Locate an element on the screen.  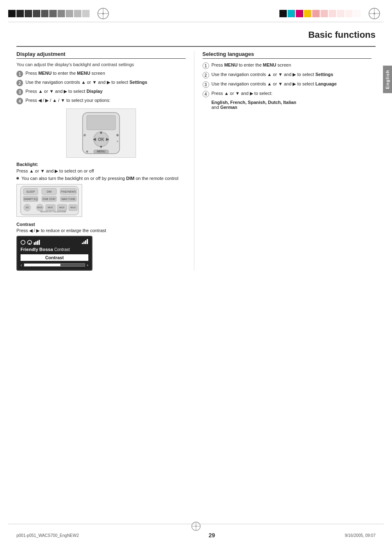
lang-step-3-text: Use the navigation controls ▲ or ▼ and ▶… is located at coordinates (292, 84).